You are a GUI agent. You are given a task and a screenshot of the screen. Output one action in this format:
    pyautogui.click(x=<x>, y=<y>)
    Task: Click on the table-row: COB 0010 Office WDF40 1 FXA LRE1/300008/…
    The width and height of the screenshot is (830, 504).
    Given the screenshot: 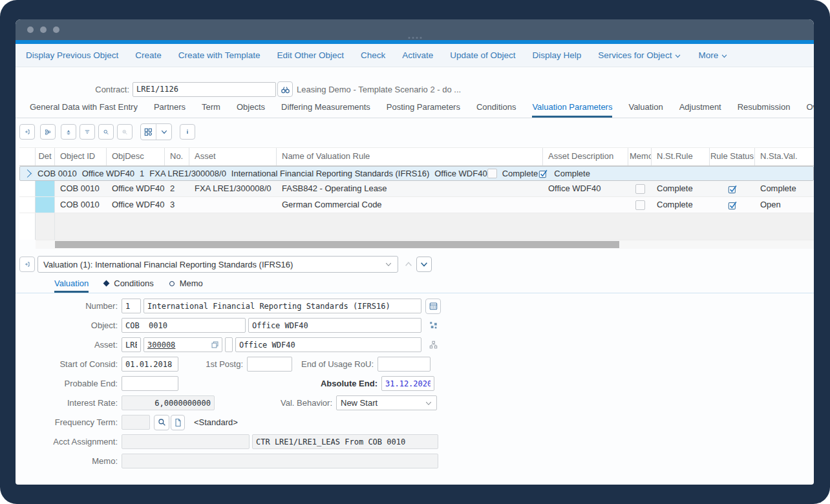 What is the action you would take?
    pyautogui.click(x=416, y=173)
    